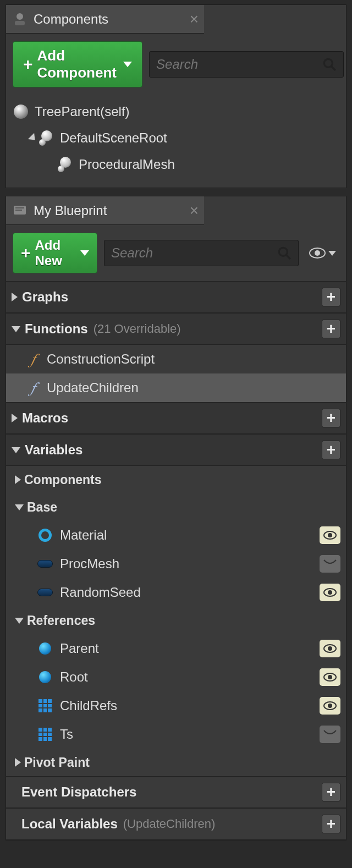 The image size is (352, 868). What do you see at coordinates (89, 706) in the screenshot?
I see `var-label: ChildRefs` at bounding box center [89, 706].